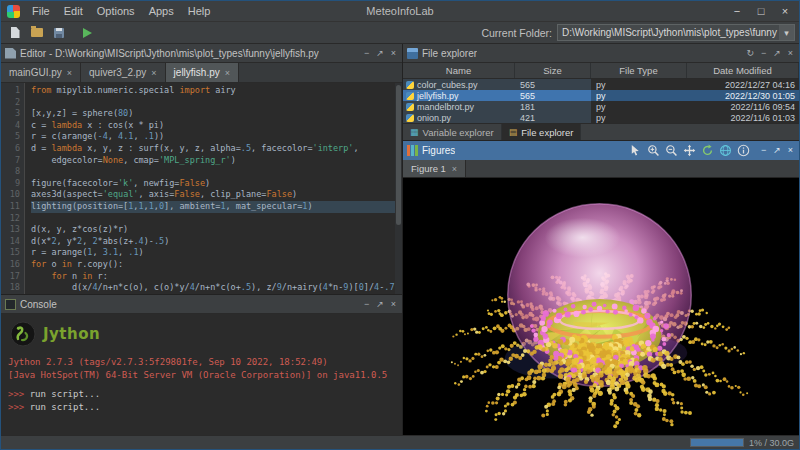 This screenshot has height=450, width=800. Describe the element at coordinates (414, 132) in the screenshot. I see `variable-explorer-icon: ▦` at that location.